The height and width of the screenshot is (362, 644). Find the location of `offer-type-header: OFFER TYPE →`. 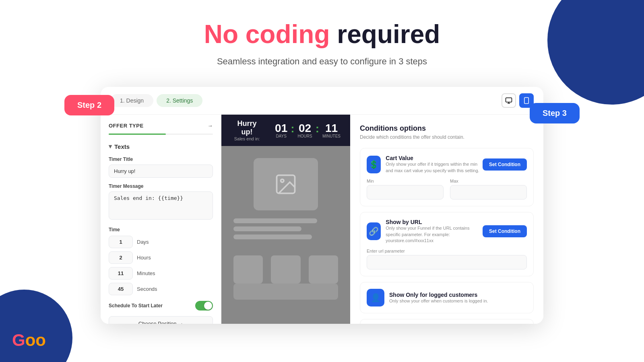

offer-type-header: OFFER TYPE → is located at coordinates (161, 125).